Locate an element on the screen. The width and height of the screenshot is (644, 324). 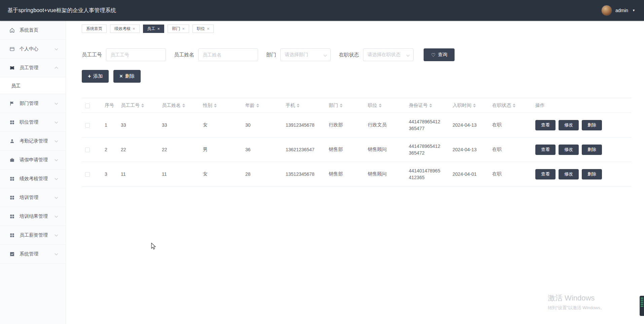
col-员工姓名: 员工姓名 is located at coordinates (179, 106).